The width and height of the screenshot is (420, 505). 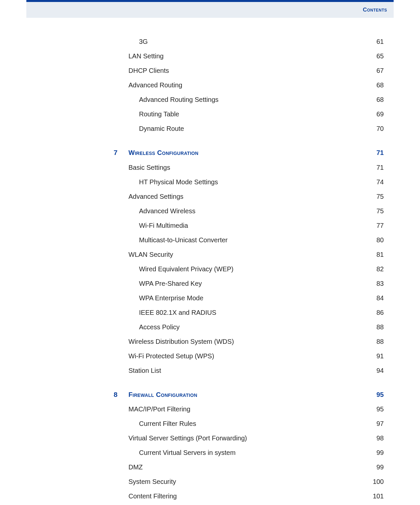 What do you see at coordinates (246, 129) in the screenshot?
I see `toc-entry-label: Dynamic Route` at bounding box center [246, 129].